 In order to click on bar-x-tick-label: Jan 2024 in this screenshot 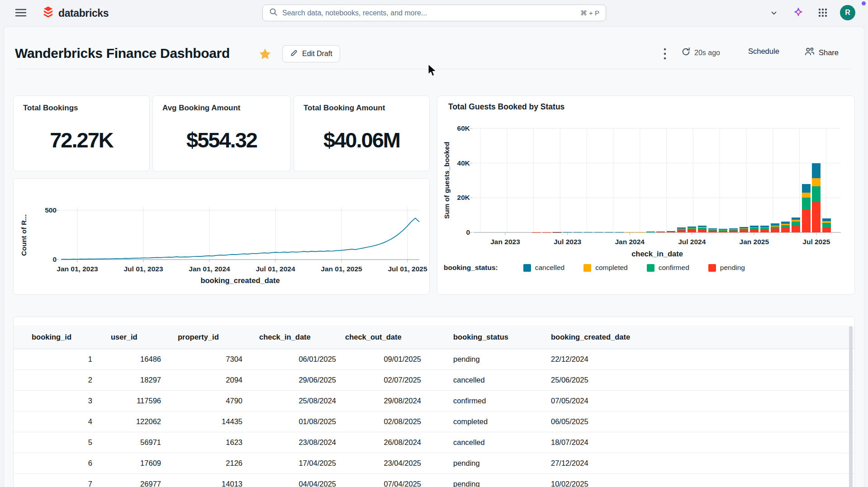, I will do `click(630, 242)`.